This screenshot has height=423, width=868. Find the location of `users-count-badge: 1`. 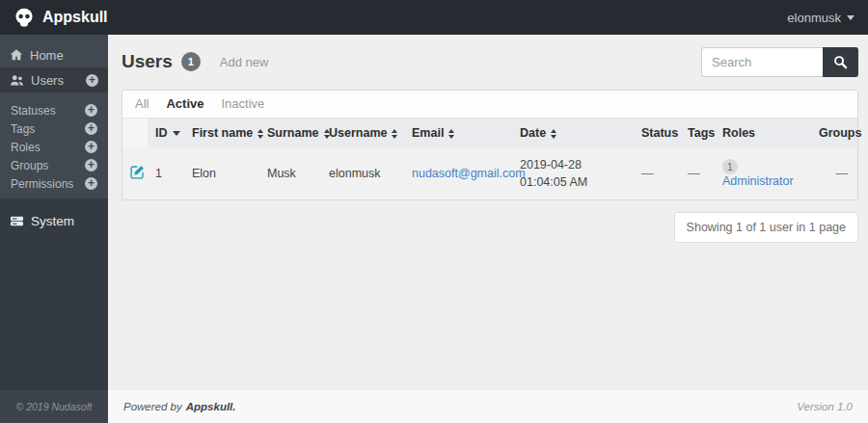

users-count-badge: 1 is located at coordinates (191, 62).